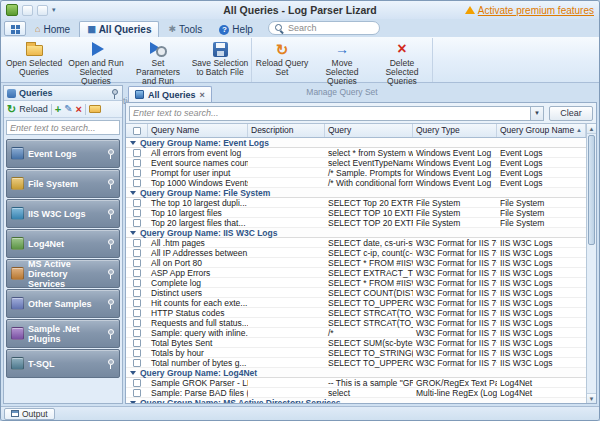 The height and width of the screenshot is (421, 600). Describe the element at coordinates (52, 29) in the screenshot. I see `ribbon-tab-home: ⌂Home` at that location.